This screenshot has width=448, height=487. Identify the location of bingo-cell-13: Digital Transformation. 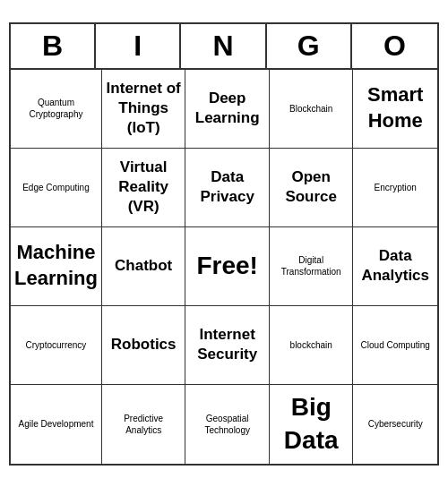
(312, 267).